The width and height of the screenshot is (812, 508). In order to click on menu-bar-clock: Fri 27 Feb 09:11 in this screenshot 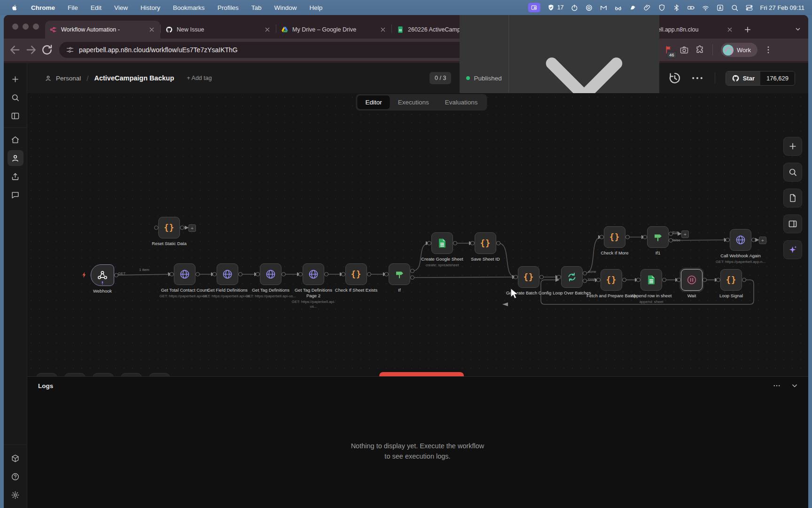, I will do `click(782, 8)`.